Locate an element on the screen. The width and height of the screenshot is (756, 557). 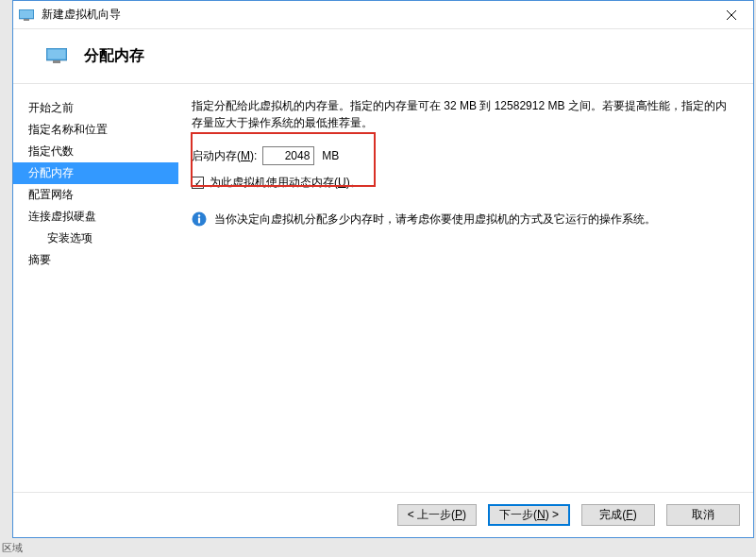
button-bar: < 上一步(P) 下一步(N) > 完成(F) 取消 is located at coordinates (383, 515).